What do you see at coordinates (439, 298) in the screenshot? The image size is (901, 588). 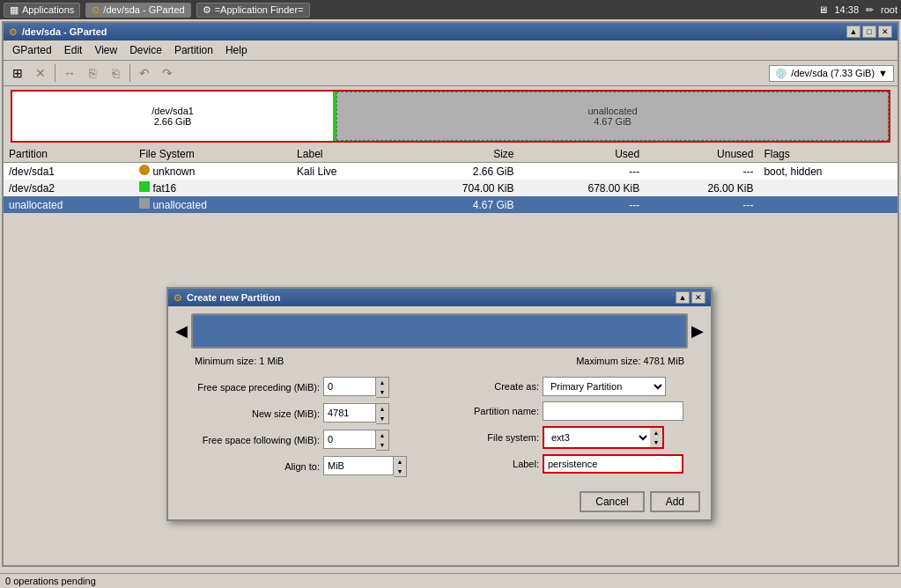 I see `dialog-title-bar: ⊙ Create new Partition ▲ ✕` at bounding box center [439, 298].